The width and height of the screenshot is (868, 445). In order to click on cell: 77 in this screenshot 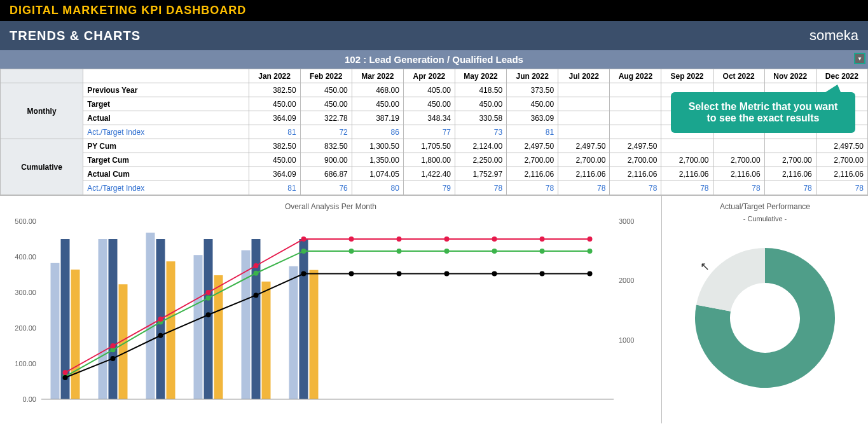, I will do `click(429, 132)`.